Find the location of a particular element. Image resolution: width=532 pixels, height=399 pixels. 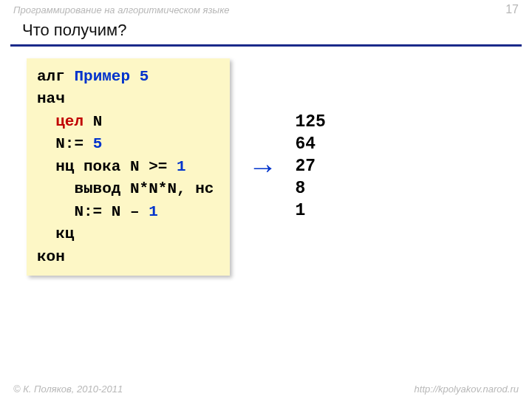

code-num: 5 is located at coordinates (98, 143).